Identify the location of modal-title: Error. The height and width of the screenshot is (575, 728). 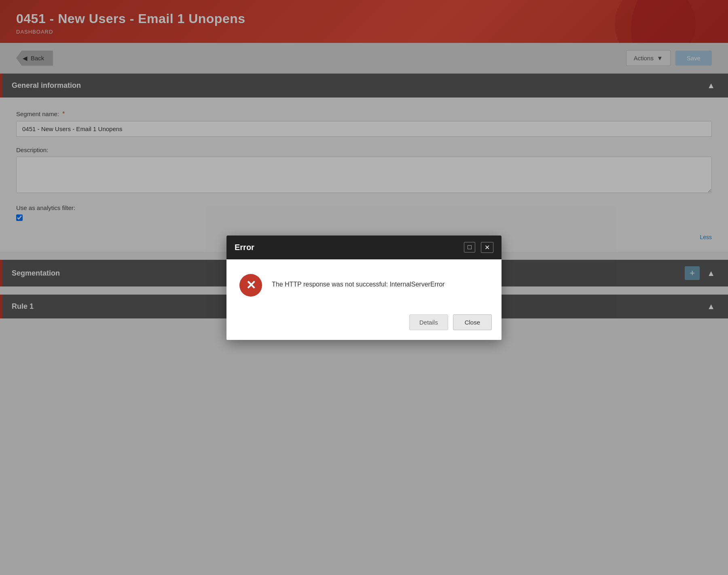
(244, 248).